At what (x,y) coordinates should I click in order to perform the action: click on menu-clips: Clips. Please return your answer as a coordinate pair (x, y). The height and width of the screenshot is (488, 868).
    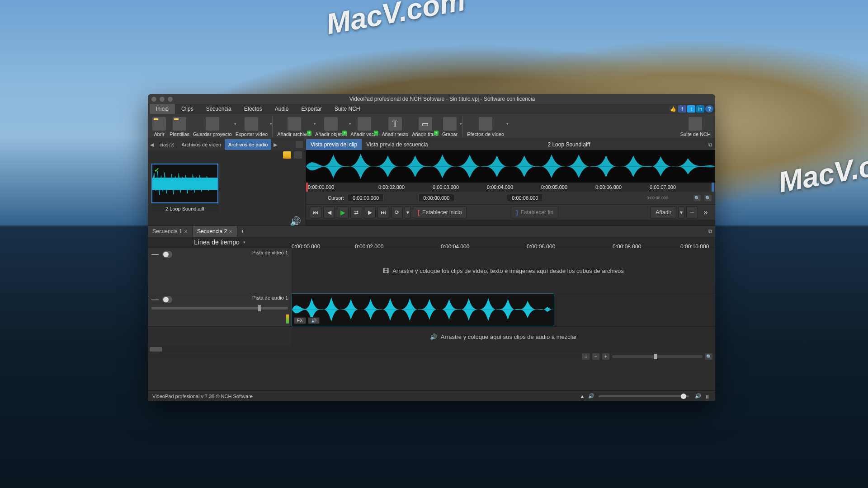
    Looking at the image, I should click on (187, 109).